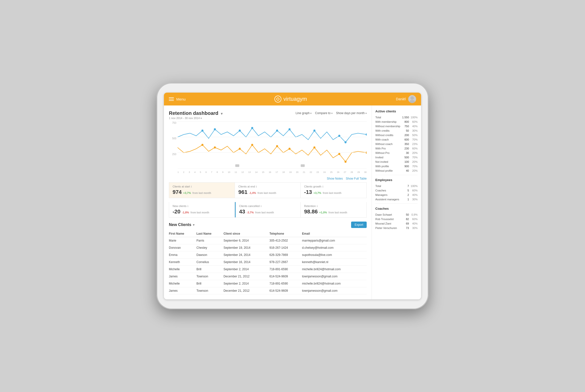  What do you see at coordinates (268, 210) in the screenshot?
I see `clients-cancelled-card: Clients cancelled ℹ 43 -3,7% from last m…` at bounding box center [268, 210].